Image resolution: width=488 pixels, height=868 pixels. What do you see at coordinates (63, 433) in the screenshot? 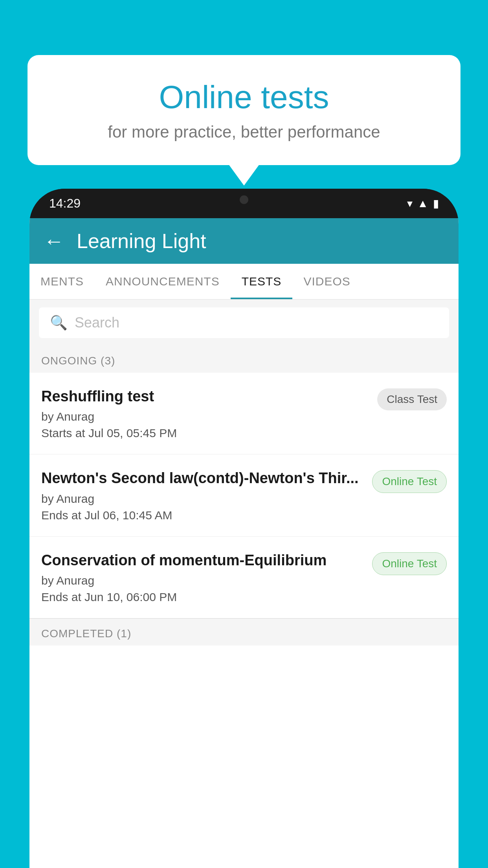
I see `test-time-label: Starts at` at bounding box center [63, 433].